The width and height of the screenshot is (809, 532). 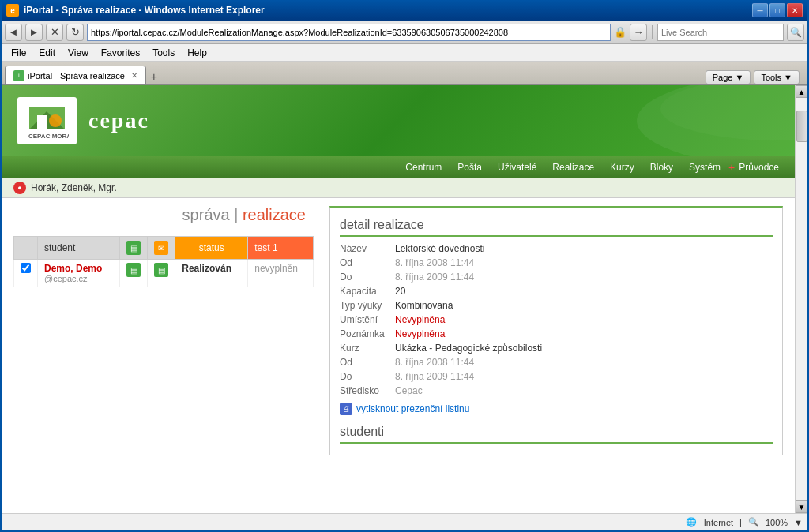 What do you see at coordinates (134, 248) in the screenshot?
I see `table-action-icon-green: ▤` at bounding box center [134, 248].